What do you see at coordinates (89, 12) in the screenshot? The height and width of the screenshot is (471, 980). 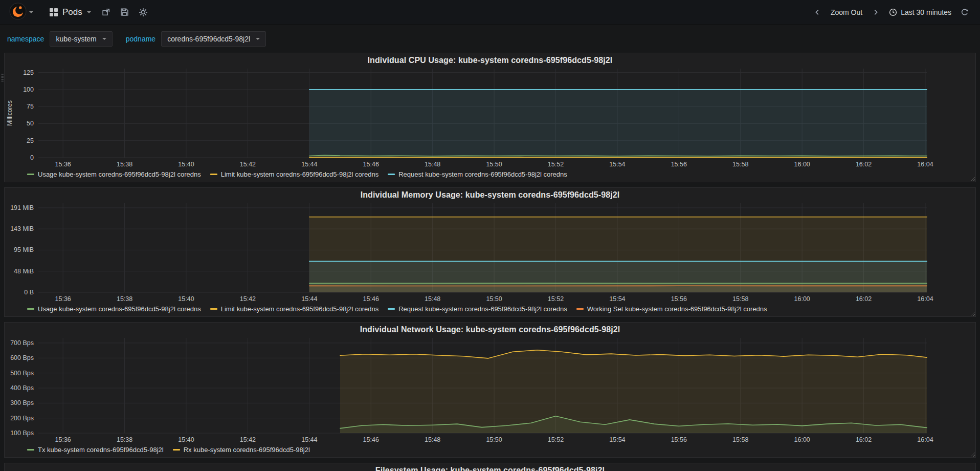 I see `dashboard-picker-caret-icon` at bounding box center [89, 12].